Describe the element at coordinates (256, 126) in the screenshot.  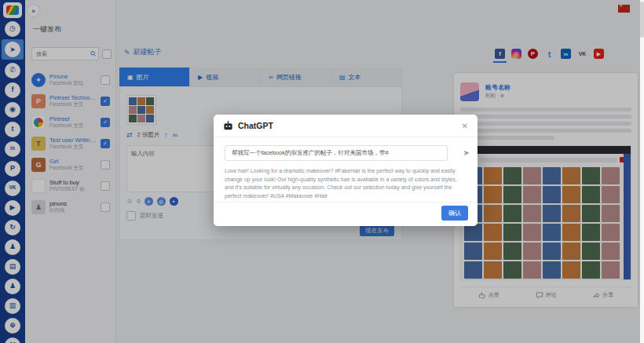
I see `dialog-title: ChatGPT` at that location.